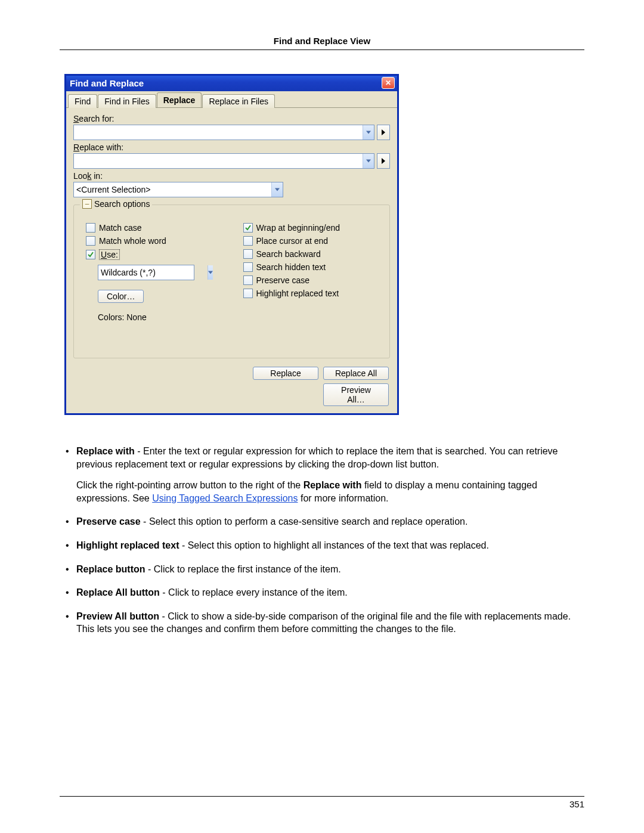 The width and height of the screenshot is (644, 833). Describe the element at coordinates (116, 204) in the screenshot. I see `group-legend: – Search options` at that location.